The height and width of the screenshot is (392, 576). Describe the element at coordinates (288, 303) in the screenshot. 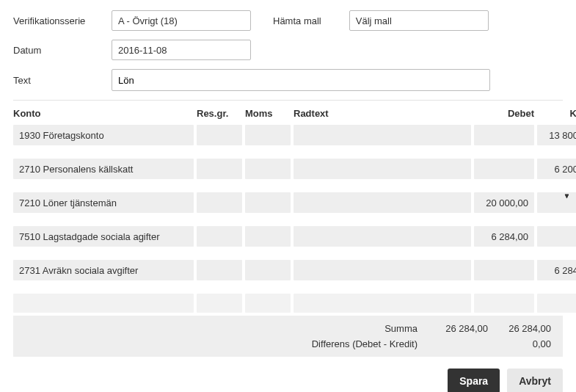

I see `table-empty-row` at that location.